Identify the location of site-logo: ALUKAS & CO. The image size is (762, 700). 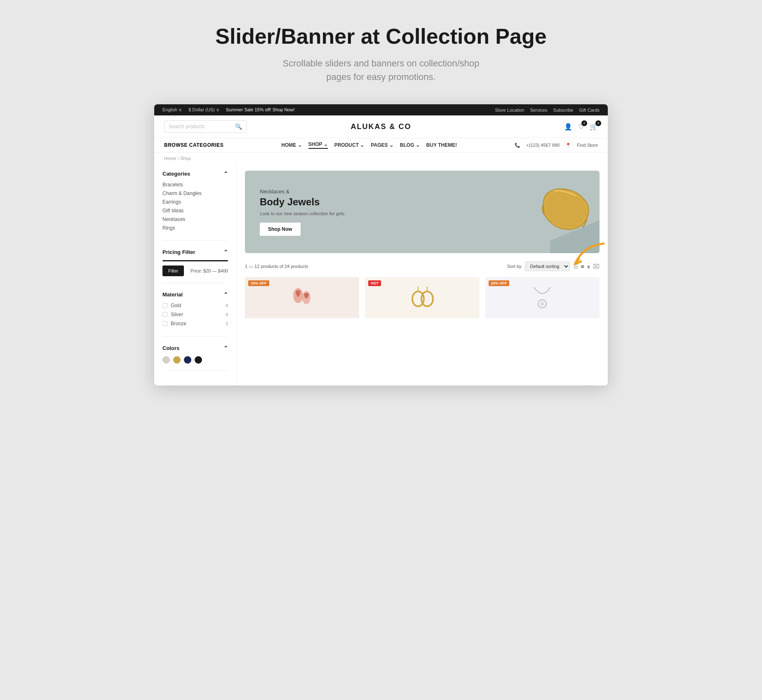
(381, 127).